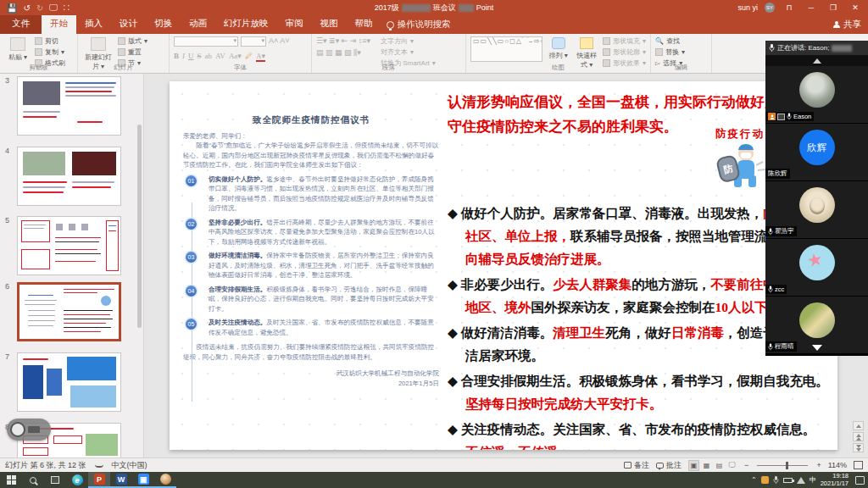 The height and width of the screenshot is (488, 868). I want to click on notes-button: 备注, so click(637, 466).